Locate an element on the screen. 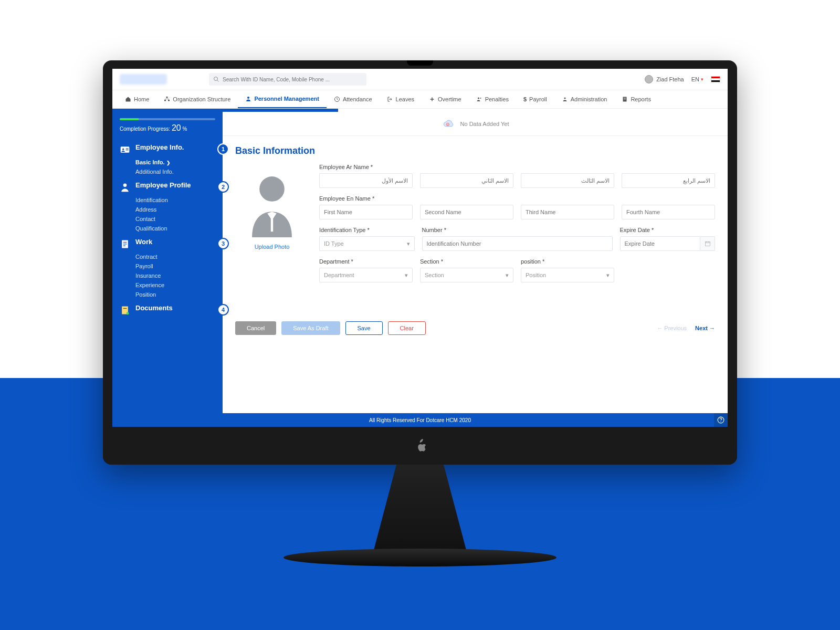 This screenshot has width=840, height=630. document-icon is located at coordinates (125, 244).